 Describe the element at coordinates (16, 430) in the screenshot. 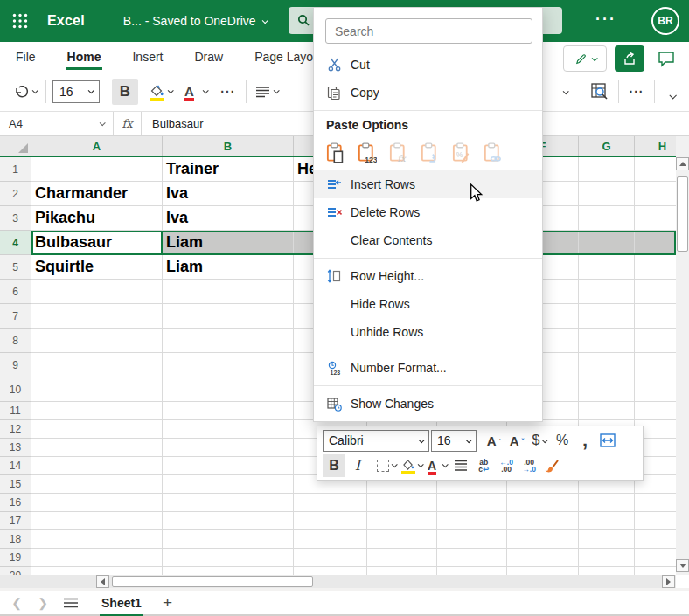

I see `row-header: 12` at that location.